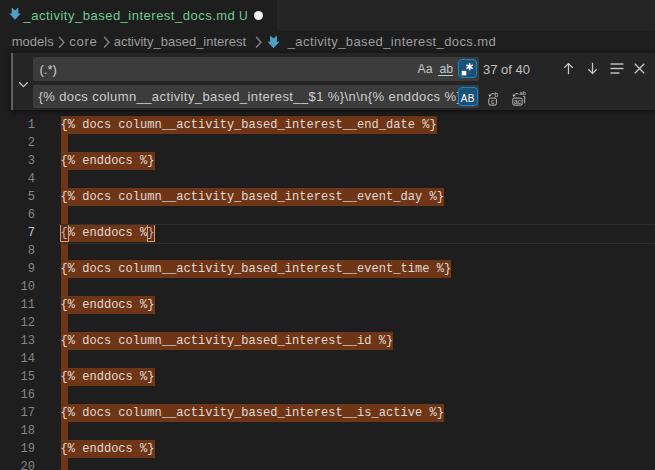 The image size is (655, 470). I want to click on svg-text: c, so click(493, 100).